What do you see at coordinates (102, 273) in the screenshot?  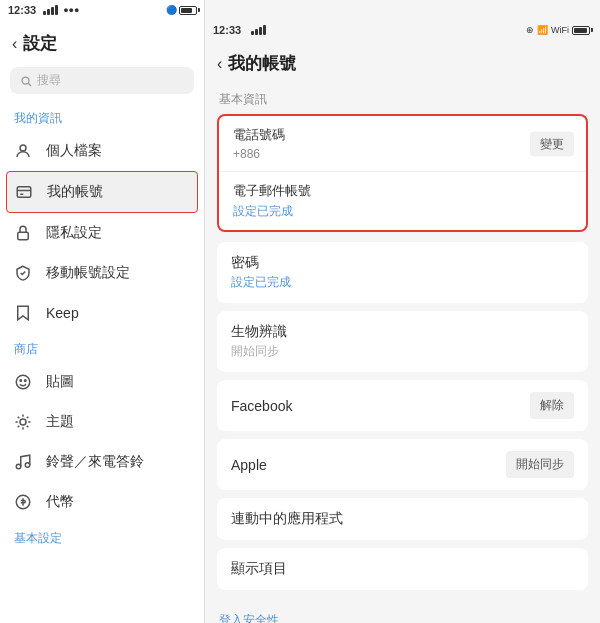 I see `nav-item-mobile: 移動帳號設定` at bounding box center [102, 273].